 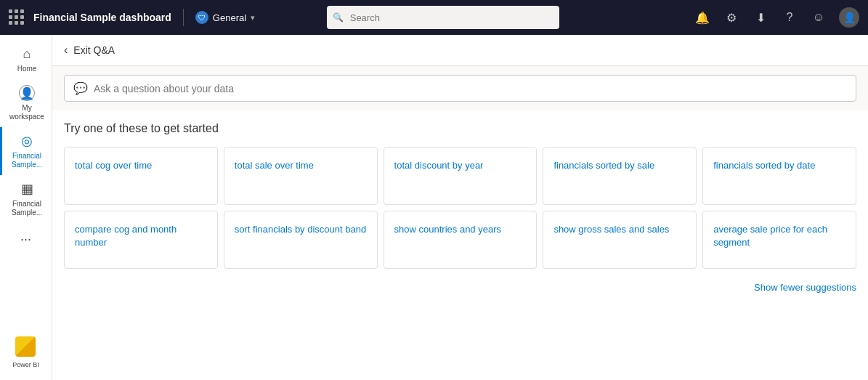 What do you see at coordinates (471, 89) in the screenshot?
I see `qa-question-input` at bounding box center [471, 89].